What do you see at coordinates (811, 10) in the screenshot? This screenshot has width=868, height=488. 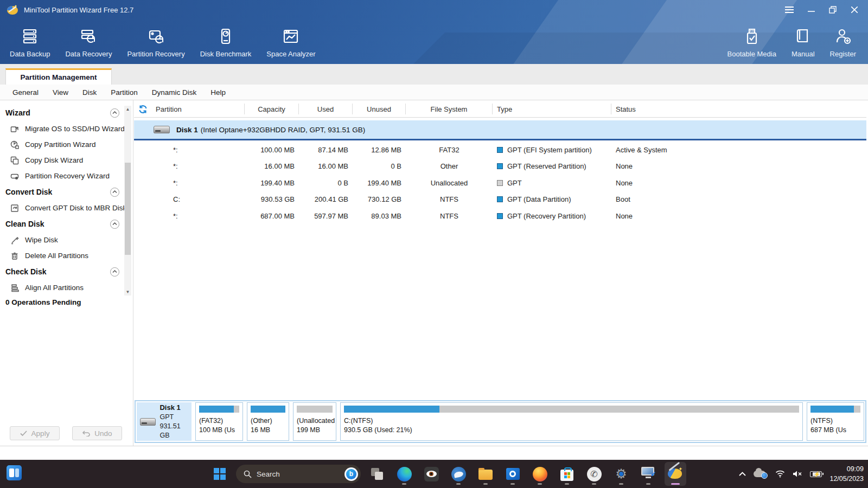 I see `minimize-icon` at bounding box center [811, 10].